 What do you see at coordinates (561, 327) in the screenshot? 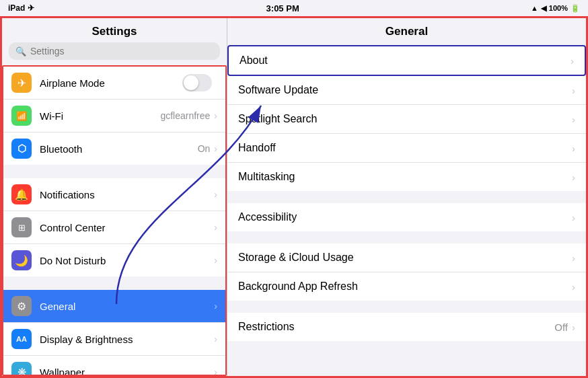
I see `restrictions-value: Off` at bounding box center [561, 327].